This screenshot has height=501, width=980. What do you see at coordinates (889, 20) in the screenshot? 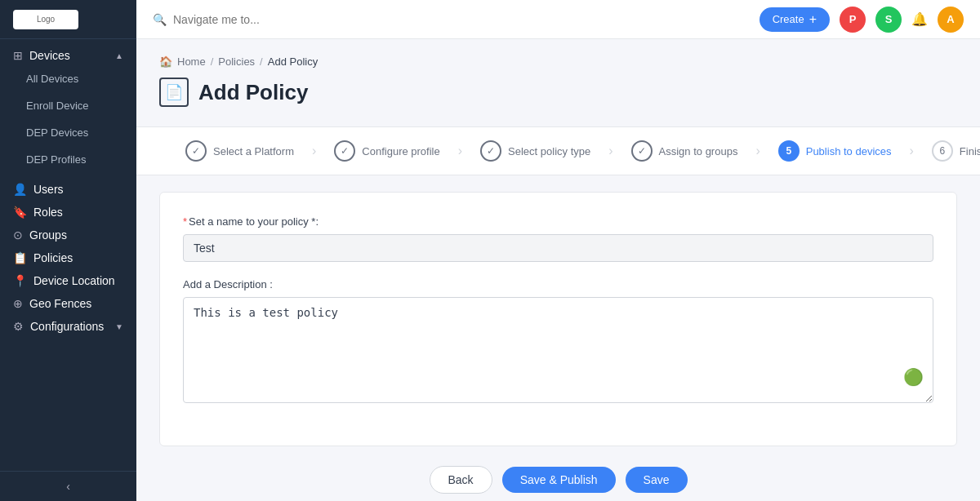
I see `avatar-s: S` at bounding box center [889, 20].